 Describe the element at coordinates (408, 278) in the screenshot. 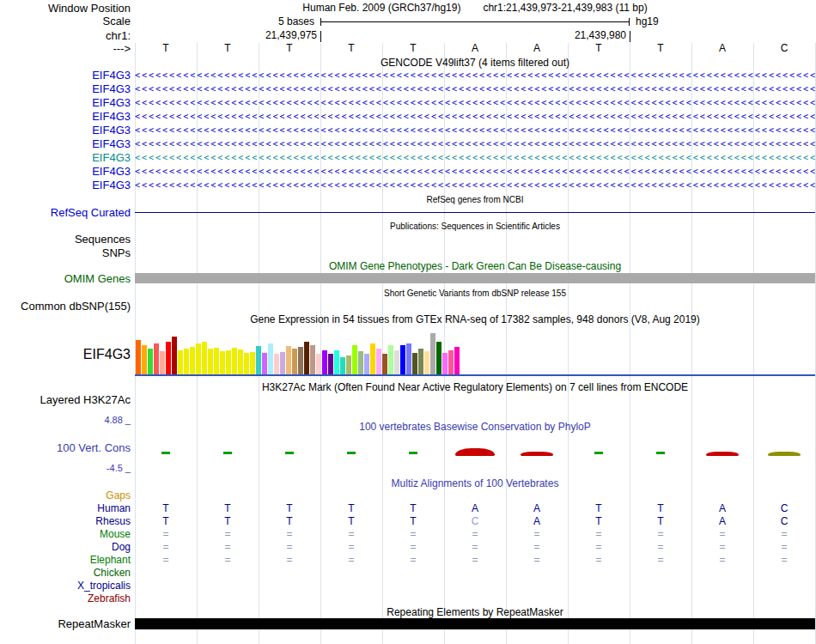

I see `omim-track-row: OMIM Genes` at that location.